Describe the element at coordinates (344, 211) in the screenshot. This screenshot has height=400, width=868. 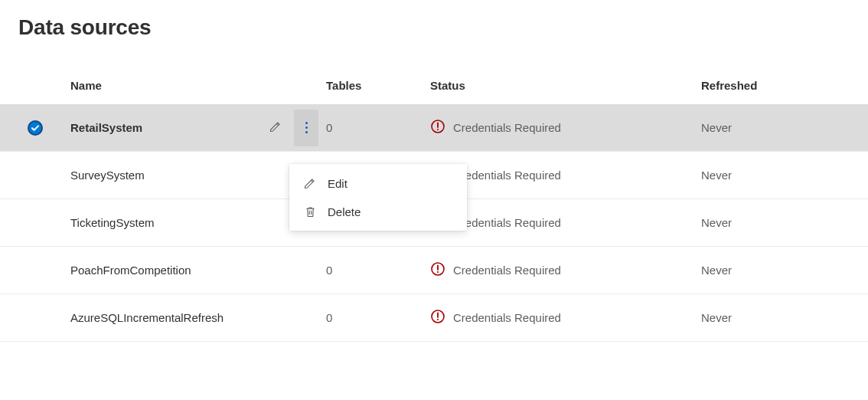
I see `menu-item-label: Delete` at that location.